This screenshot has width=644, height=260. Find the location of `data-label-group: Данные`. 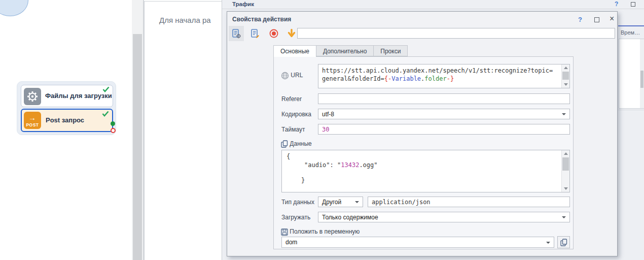

data-label-group: Данные is located at coordinates (296, 144).